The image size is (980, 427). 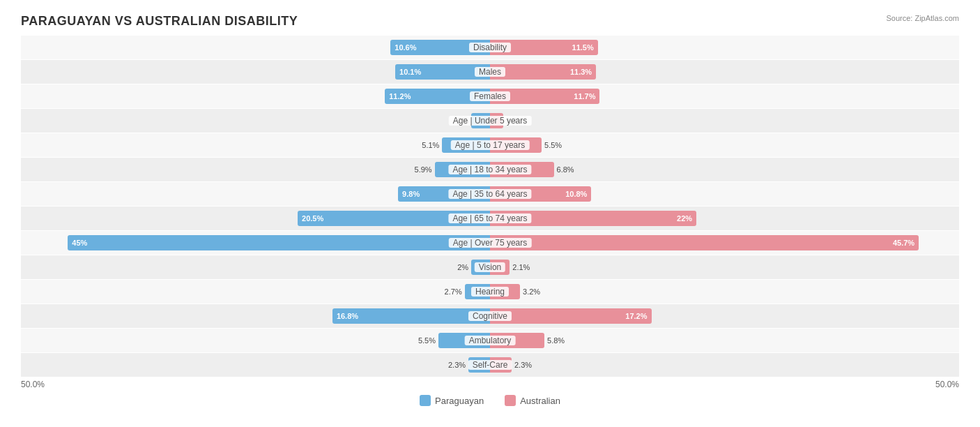 I want to click on chart-title: PARAGUAYAN VS AUSTRALIAN DISABILITY, so click(x=490, y=21).